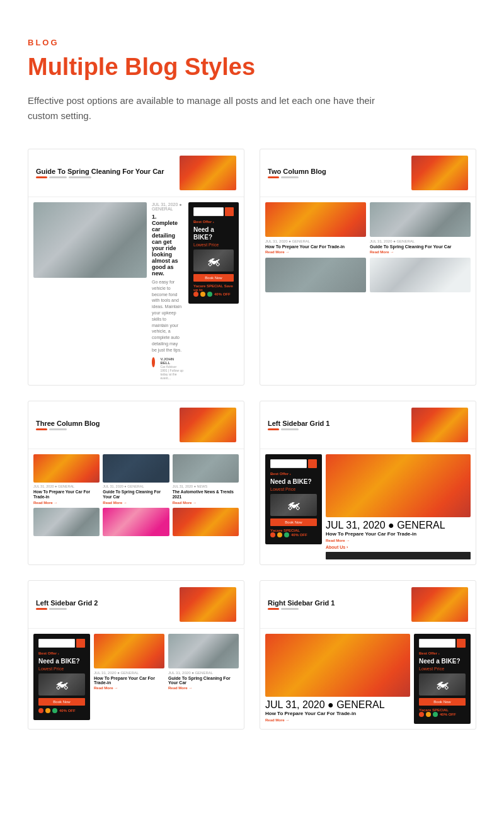 This screenshot has height=819, width=504. Describe the element at coordinates (368, 267) in the screenshot. I see `preview-card-two-col: Two Column Blog JUL 31, 202` at that location.